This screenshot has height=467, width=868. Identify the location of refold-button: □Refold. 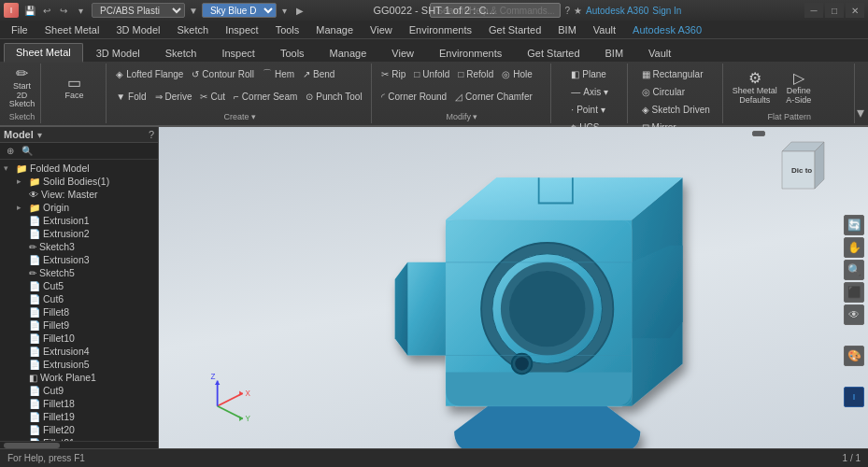
(476, 74).